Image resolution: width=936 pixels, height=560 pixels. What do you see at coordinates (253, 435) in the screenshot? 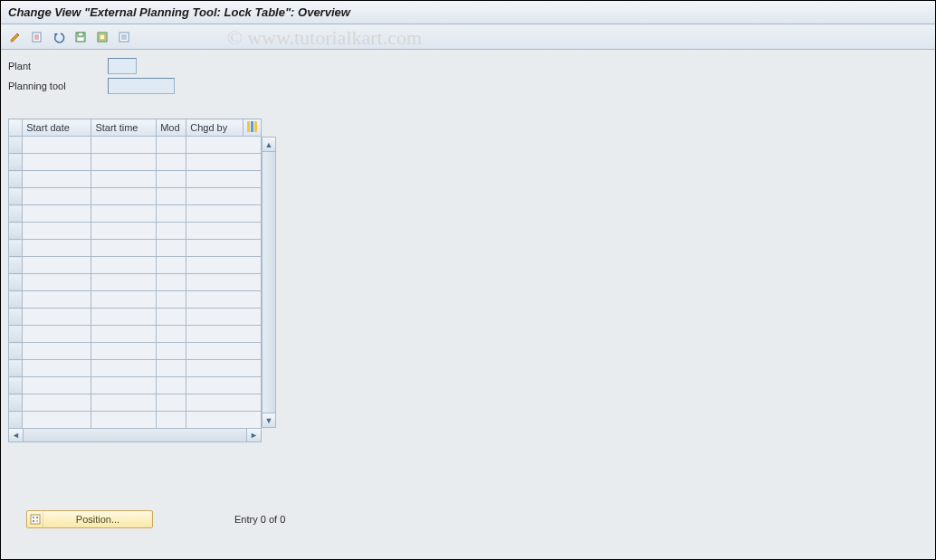
I see `scroll-right-button: ►` at bounding box center [253, 435].